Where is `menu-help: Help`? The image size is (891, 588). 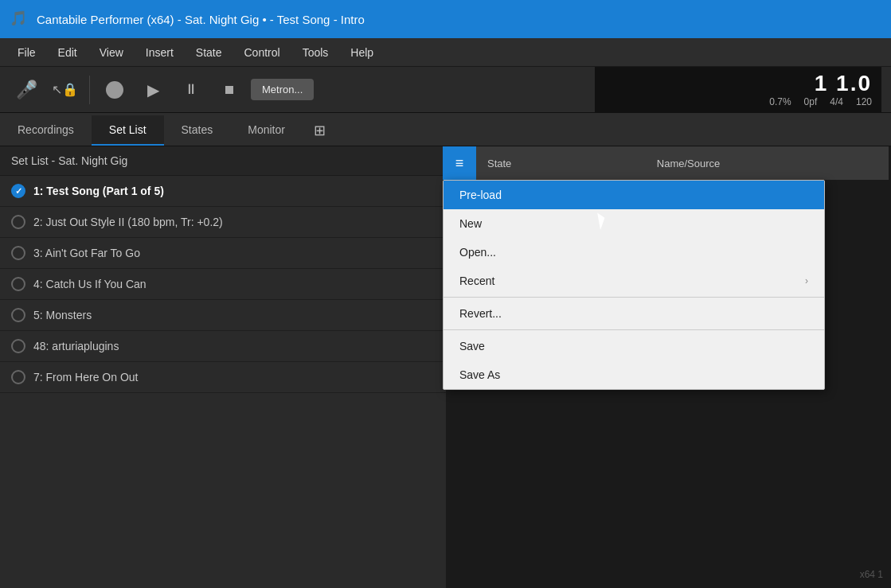
menu-help: Help is located at coordinates (361, 53).